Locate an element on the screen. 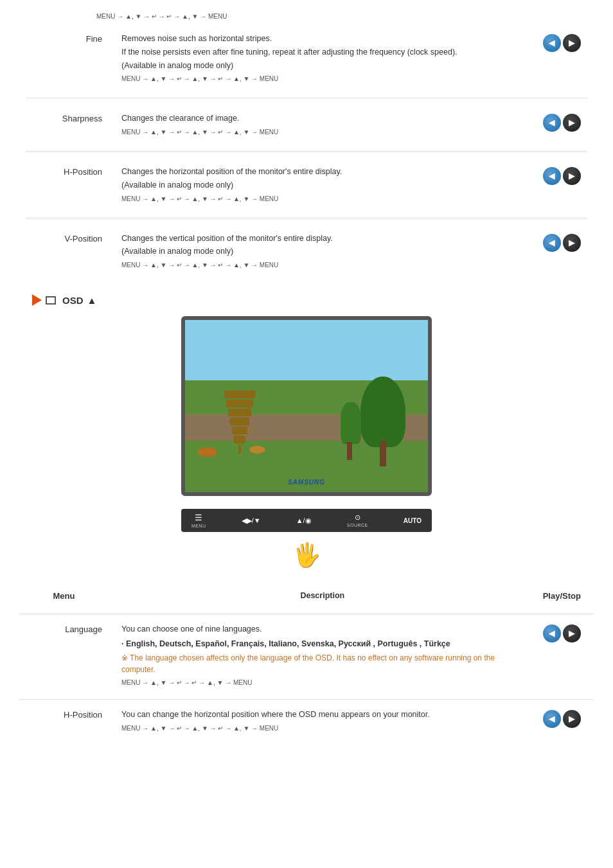 The width and height of the screenshot is (613, 868). control-bar: ☰ MENU ◀▶/▼ ▲/◉ ⊙ SOURCE AUTO is located at coordinates (306, 520).